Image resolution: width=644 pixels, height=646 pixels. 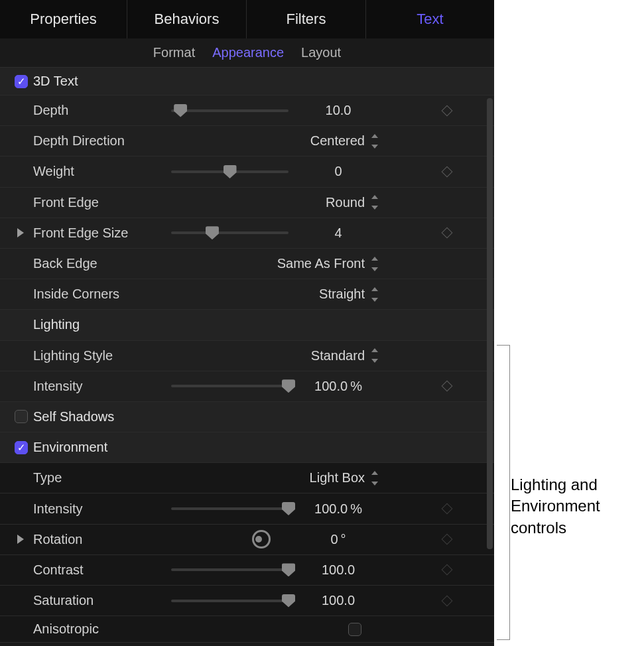 I want to click on tab-text: Text, so click(x=430, y=19).